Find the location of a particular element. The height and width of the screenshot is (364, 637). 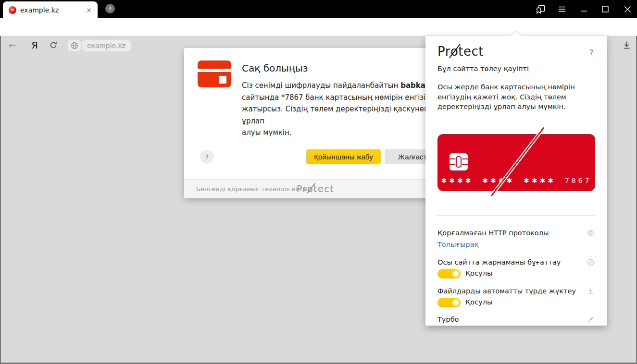

panel-description: Осы жерде банк картасының нөмірін енгізу… is located at coordinates (506, 97).